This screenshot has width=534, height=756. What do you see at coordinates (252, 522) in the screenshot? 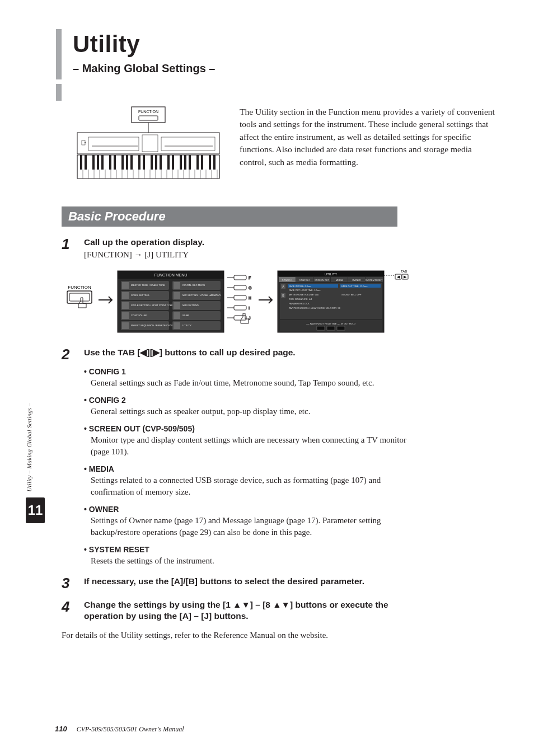
I see `bullet-owner: • OWNER Settings of Owner name (page 17)…` at bounding box center [252, 522].